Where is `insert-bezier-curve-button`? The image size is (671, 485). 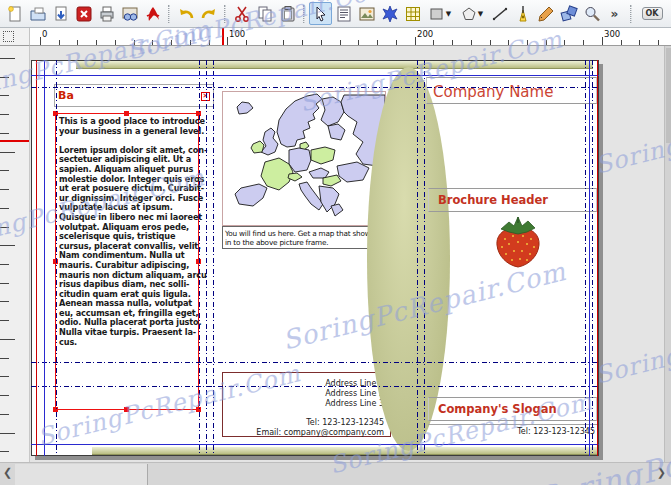
insert-bezier-curve-button is located at coordinates (522, 14).